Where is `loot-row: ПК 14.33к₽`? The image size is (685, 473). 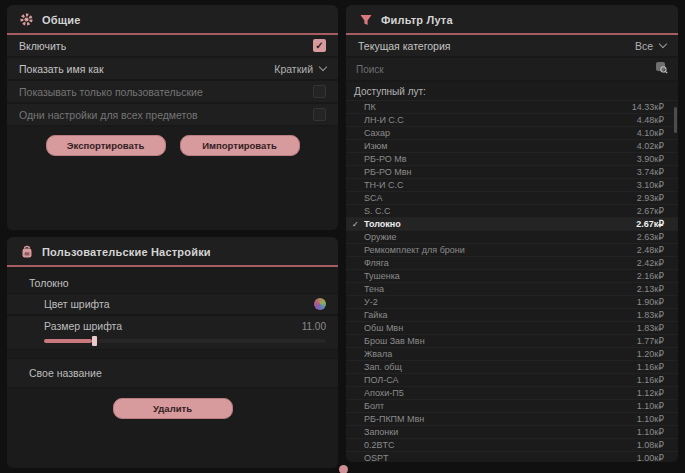
loot-row: ПК 14.33к₽ is located at coordinates (512, 108).